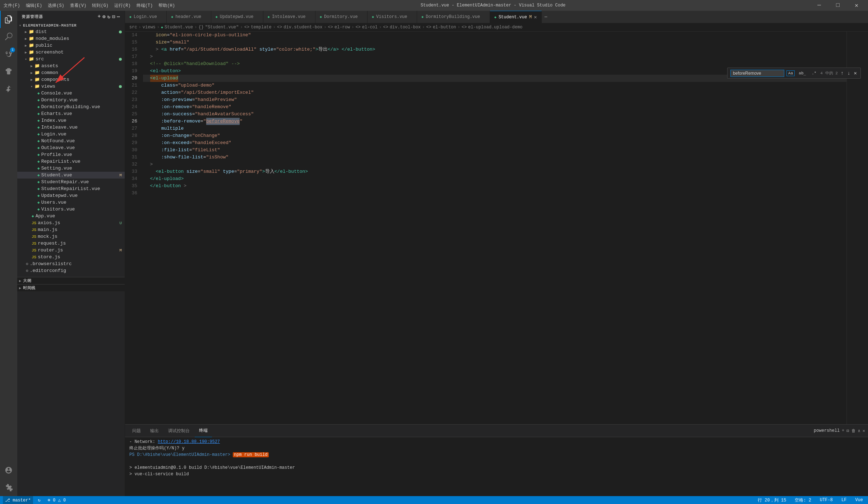 The image size is (868, 504). I want to click on find-prev-button: ↑, so click(842, 73).